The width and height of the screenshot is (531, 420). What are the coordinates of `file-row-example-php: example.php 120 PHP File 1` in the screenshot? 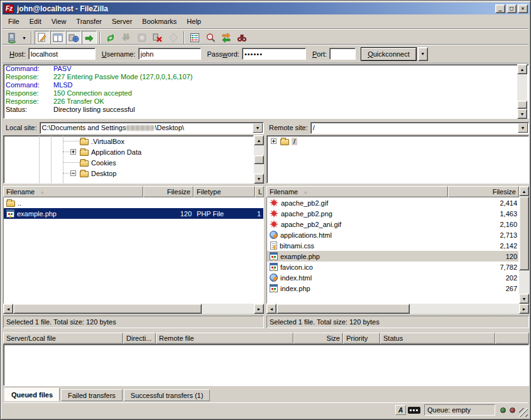 It's located at (133, 214).